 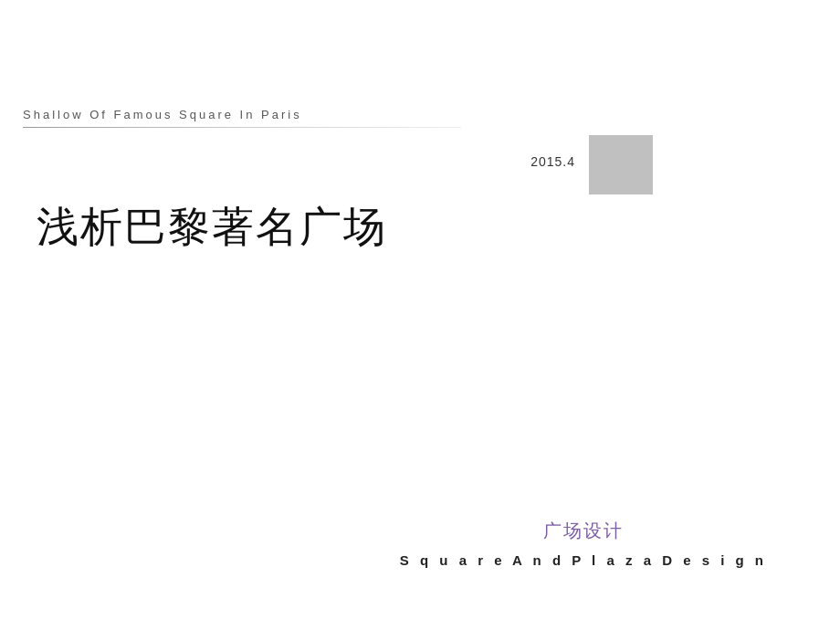 What do you see at coordinates (583, 543) in the screenshot?
I see `bottom-area: 广场设计 S q u a r e A n d P l a z a D e s i…` at bounding box center [583, 543].